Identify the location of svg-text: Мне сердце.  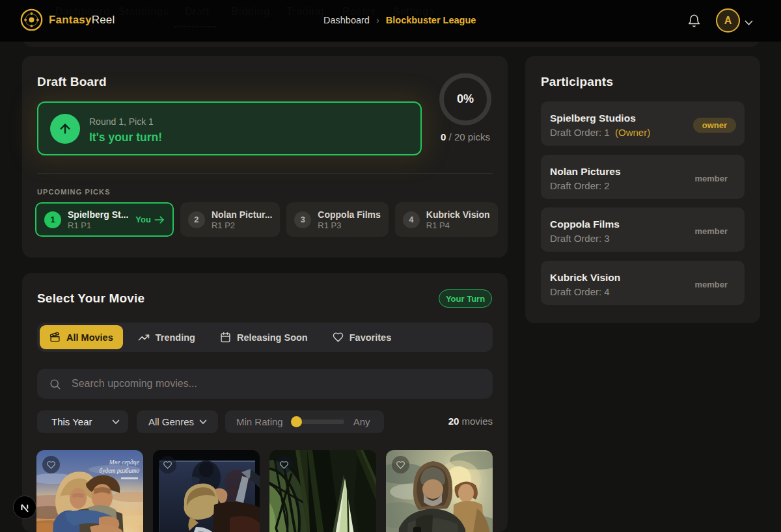
(124, 462).